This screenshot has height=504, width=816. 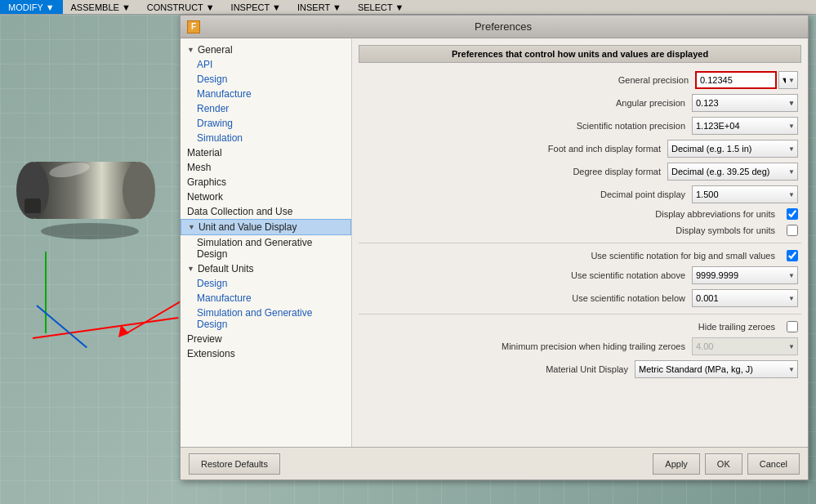 I want to click on scientific-below-select: 0.001, so click(x=745, y=298).